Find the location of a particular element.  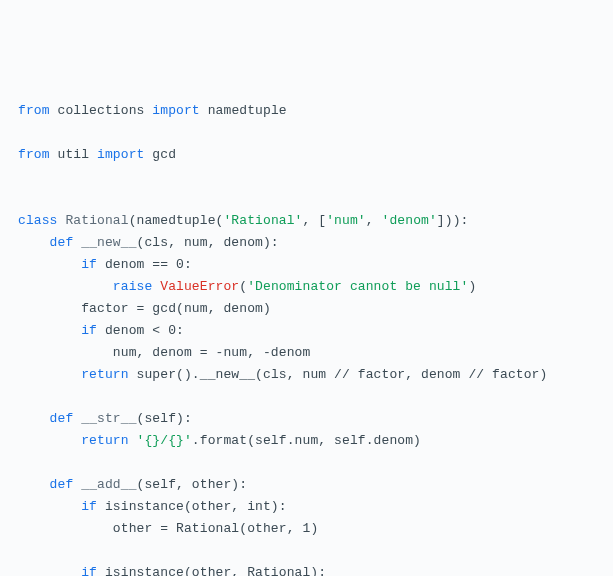

number-one: 1 is located at coordinates (306, 528).